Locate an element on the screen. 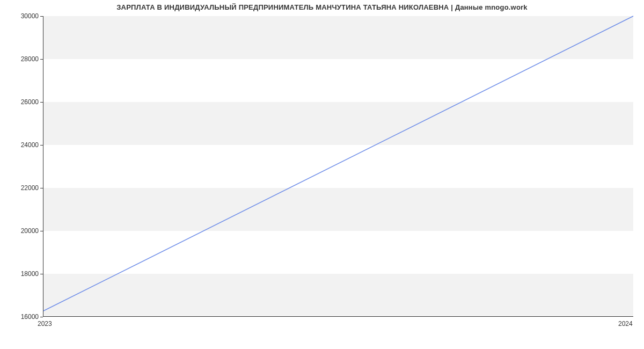  y-tick-mark is located at coordinates (42, 317).